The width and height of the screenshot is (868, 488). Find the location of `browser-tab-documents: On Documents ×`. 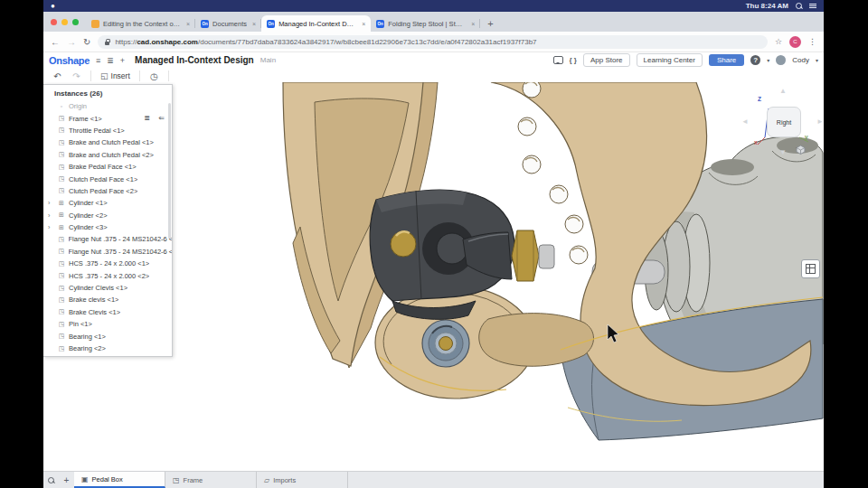

browser-tab-documents: On Documents × is located at coordinates (228, 23).